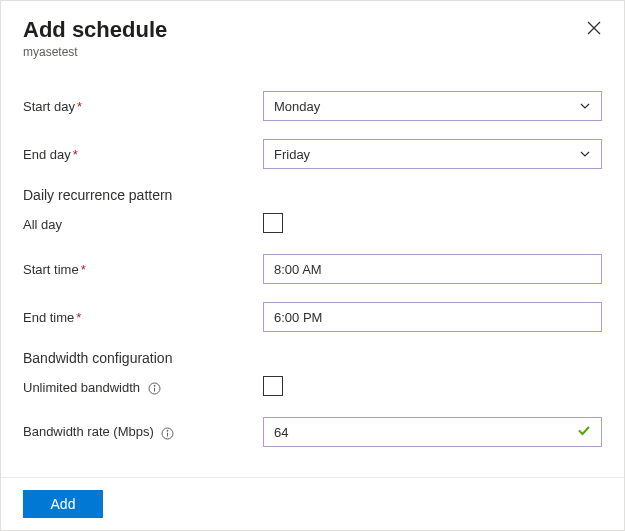 This screenshot has width=625, height=531. What do you see at coordinates (312, 317) in the screenshot?
I see `end-time-row: End time* 6:00 PM` at bounding box center [312, 317].